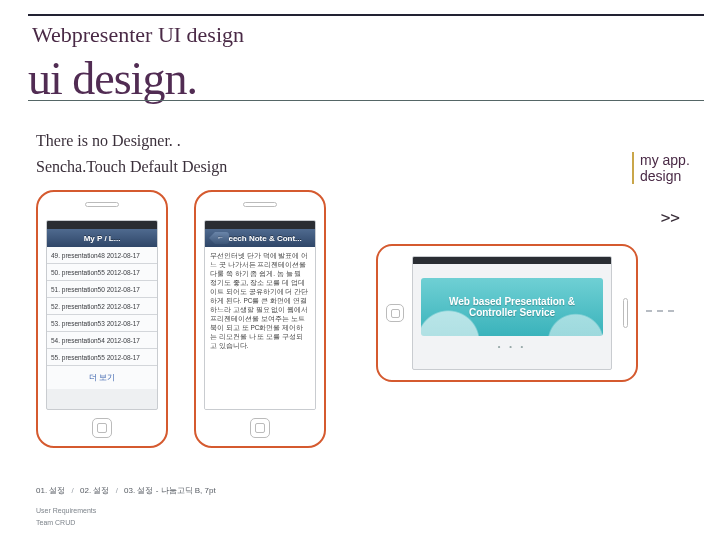 The image size is (720, 540). I want to click on phone-screen: My P / L... 49. presentation48 2012-08-1…, so click(102, 315).